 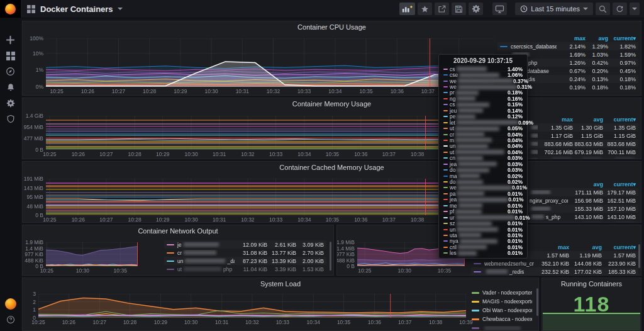 What do you see at coordinates (33, 116) in the screenshot?
I see `y-tick-label: 1.4 GiB` at bounding box center [33, 116].